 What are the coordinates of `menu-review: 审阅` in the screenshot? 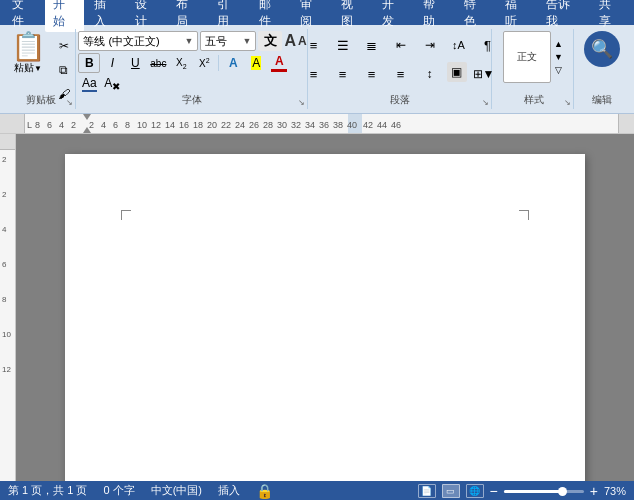 It's located at (312, 16).